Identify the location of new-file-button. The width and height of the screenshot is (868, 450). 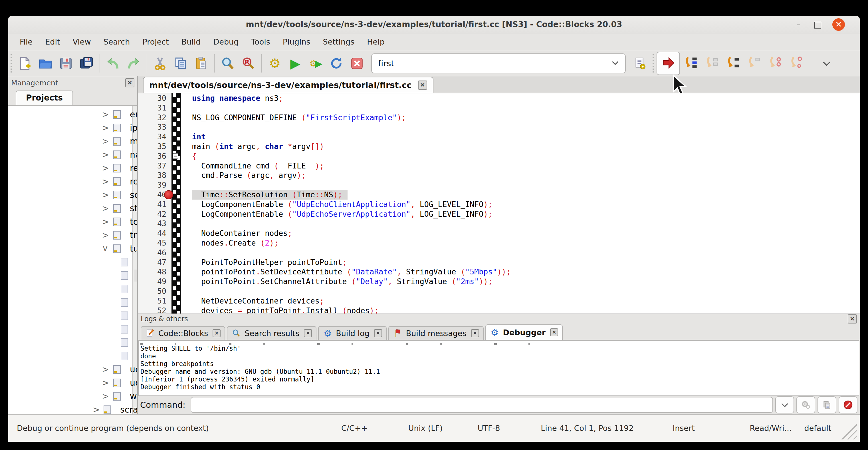
(25, 63).